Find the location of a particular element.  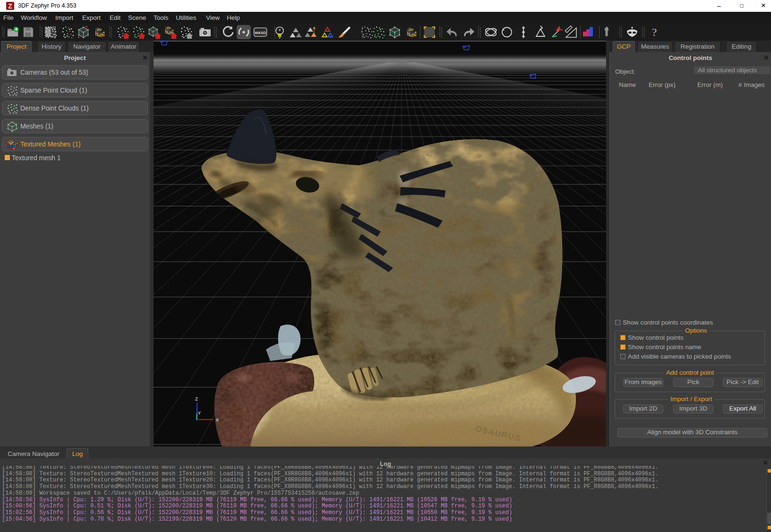

svg-text: Y is located at coordinates (199, 414).